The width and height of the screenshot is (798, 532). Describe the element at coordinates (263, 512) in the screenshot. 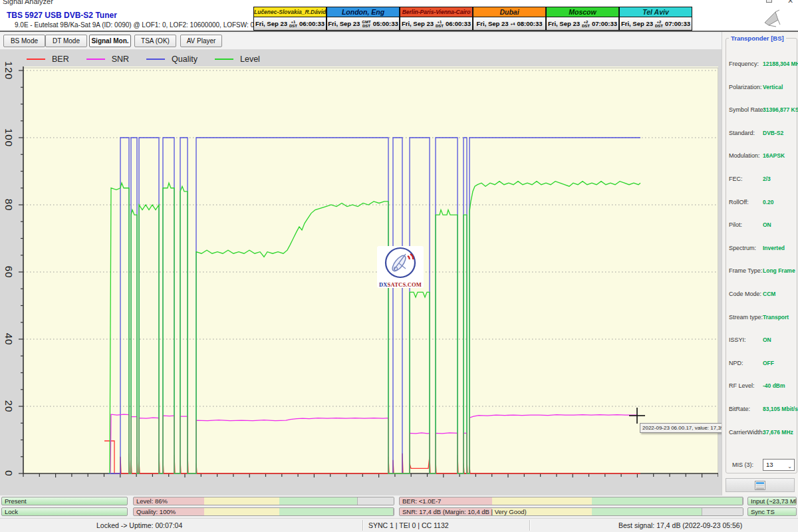

I see `quality-bar: Quality: 100%` at that location.